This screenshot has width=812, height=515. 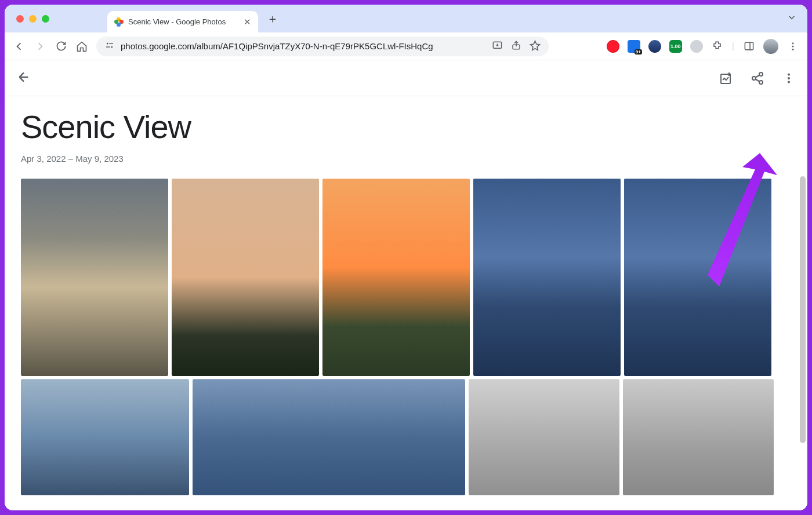 I want to click on more-options-button, so click(x=789, y=78).